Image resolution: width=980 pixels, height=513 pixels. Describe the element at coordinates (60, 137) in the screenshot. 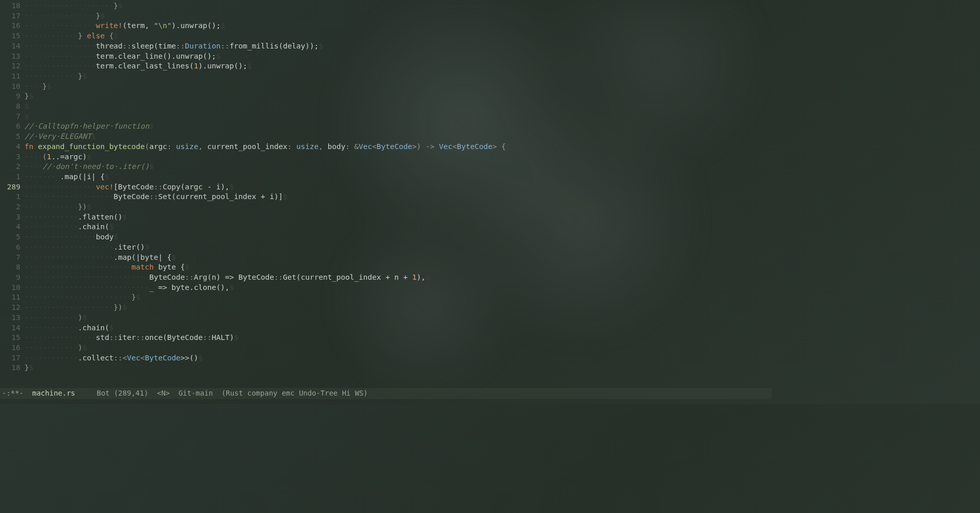

I see `line-content: //·Very·ELEGANT$` at that location.